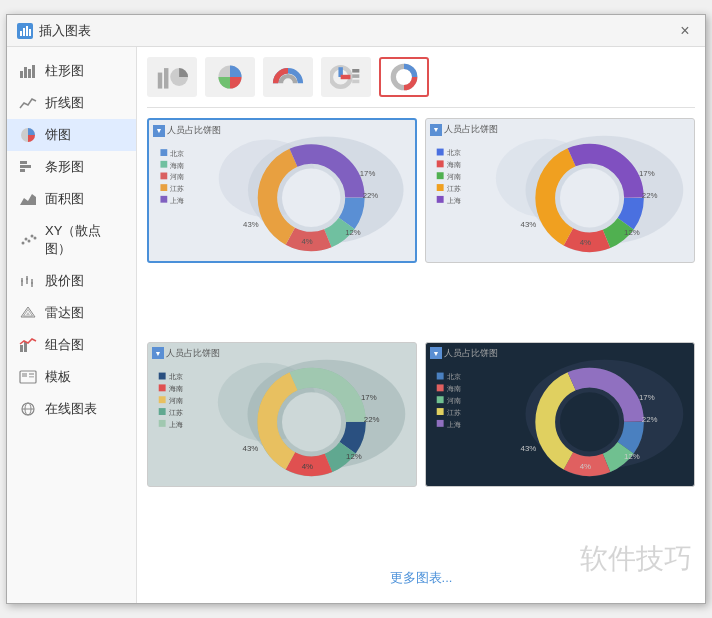  What do you see at coordinates (454, 412) in the screenshot?
I see `svg-text: 江苏` at bounding box center [454, 412].